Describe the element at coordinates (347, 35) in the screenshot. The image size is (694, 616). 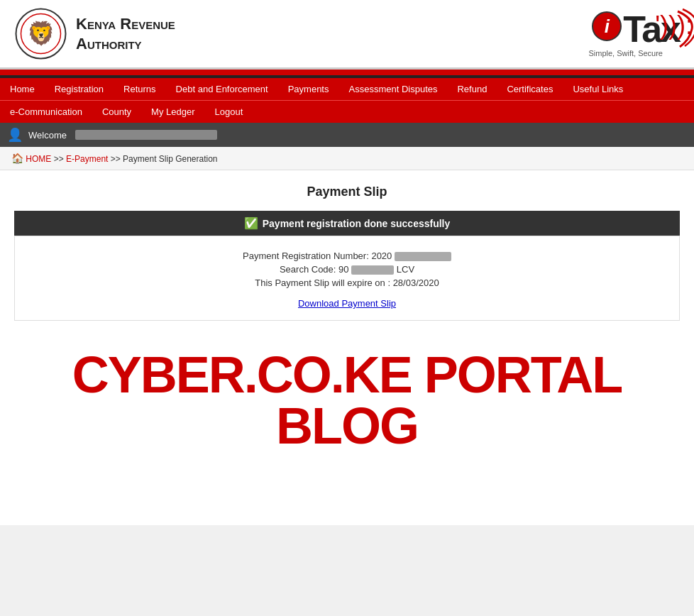
I see `page-header: 🦁 Kenya Revenue Authority i Tax '))); Si…` at that location.